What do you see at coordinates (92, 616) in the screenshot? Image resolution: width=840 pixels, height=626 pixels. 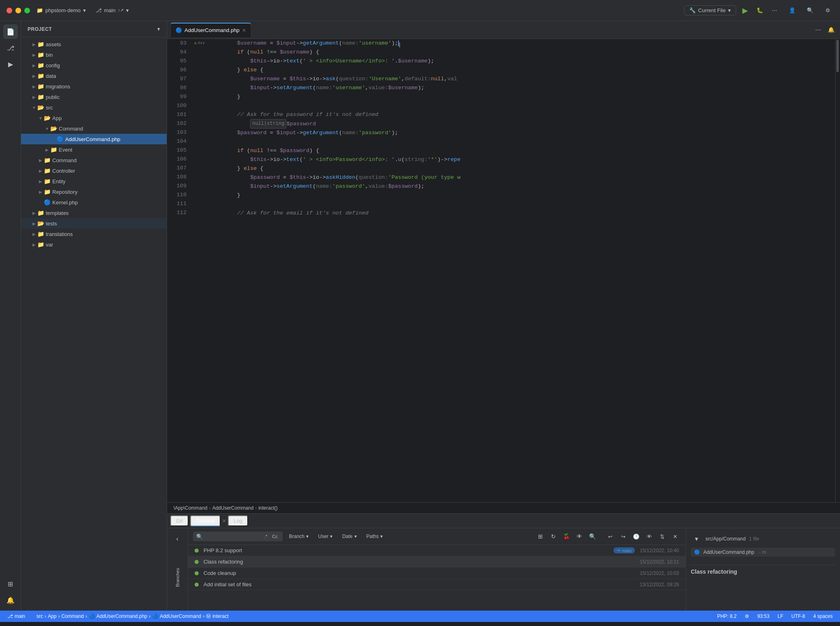 I see `status-file-icon: 🔵` at bounding box center [92, 616].